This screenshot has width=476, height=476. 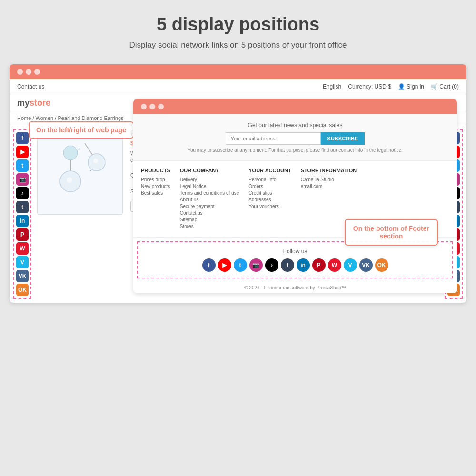 What do you see at coordinates (369, 87) in the screenshot?
I see `currency-selector: Currency: USD $` at bounding box center [369, 87].